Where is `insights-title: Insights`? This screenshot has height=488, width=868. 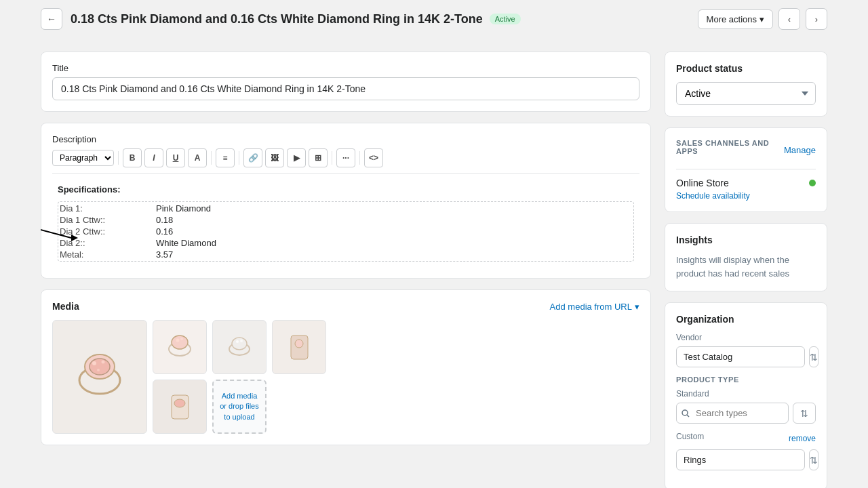 insights-title: Insights is located at coordinates (746, 240).